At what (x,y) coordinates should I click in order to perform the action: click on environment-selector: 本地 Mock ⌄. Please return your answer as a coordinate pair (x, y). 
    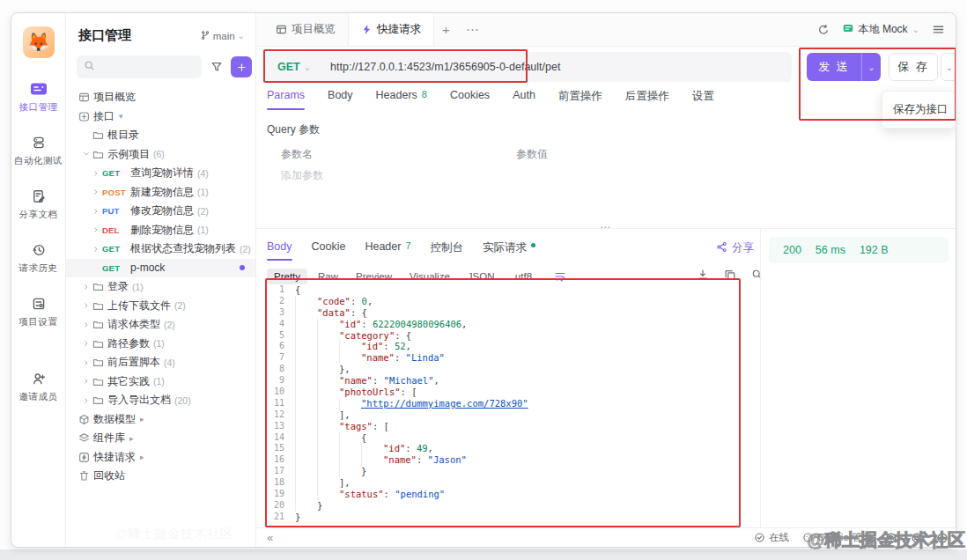
    Looking at the image, I should click on (881, 30).